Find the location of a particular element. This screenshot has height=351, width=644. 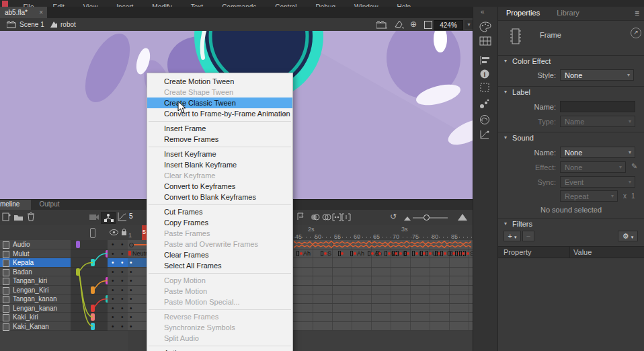

timeline-zoom-track is located at coordinates (430, 218).